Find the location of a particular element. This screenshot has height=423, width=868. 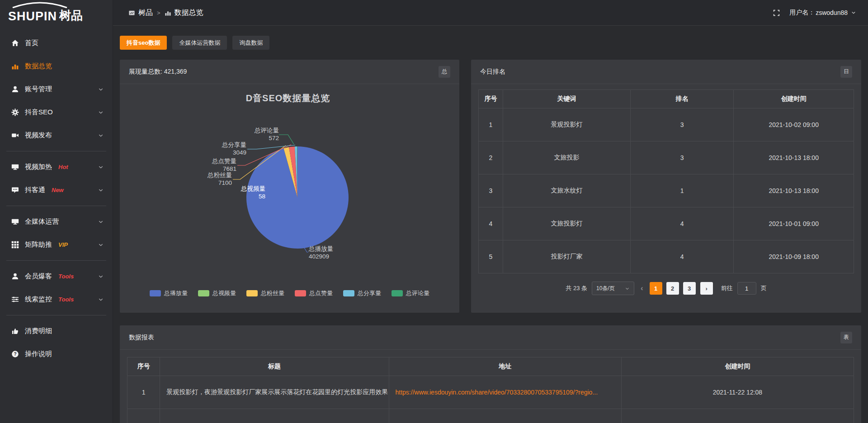

legend-label: 总视频量 is located at coordinates (224, 293).